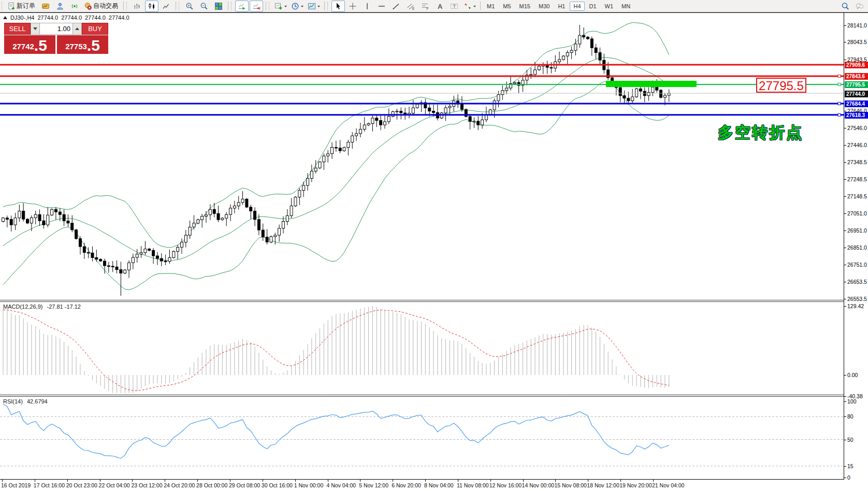 The height and width of the screenshot is (491, 868). I want to click on price-axis: 28141.028043.527943.527646.027546.027446…, so click(856, 246).